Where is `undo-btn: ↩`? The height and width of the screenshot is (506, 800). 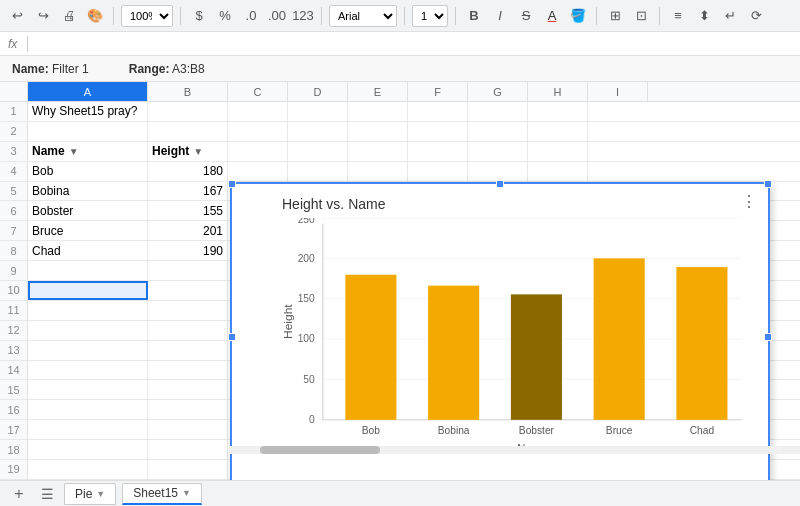 undo-btn: ↩ is located at coordinates (17, 16).